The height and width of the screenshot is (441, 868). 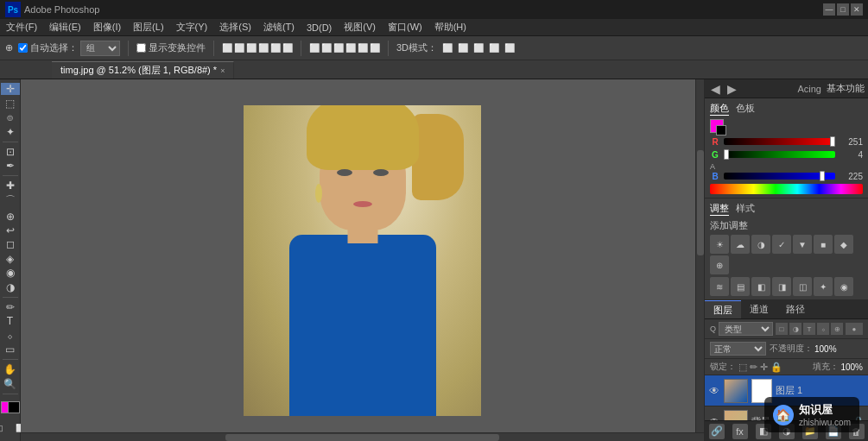 I want to click on green-slider-track, so click(x=779, y=154).